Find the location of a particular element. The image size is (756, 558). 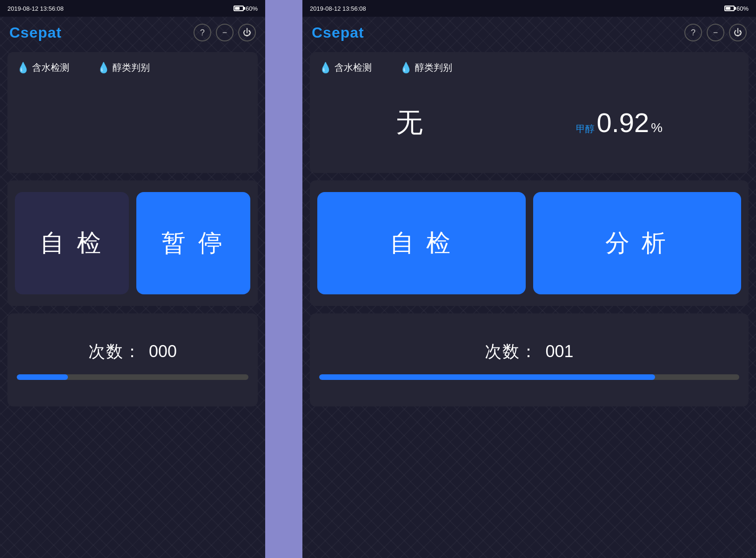

left-water-drop-icon: 💧 is located at coordinates (23, 68).